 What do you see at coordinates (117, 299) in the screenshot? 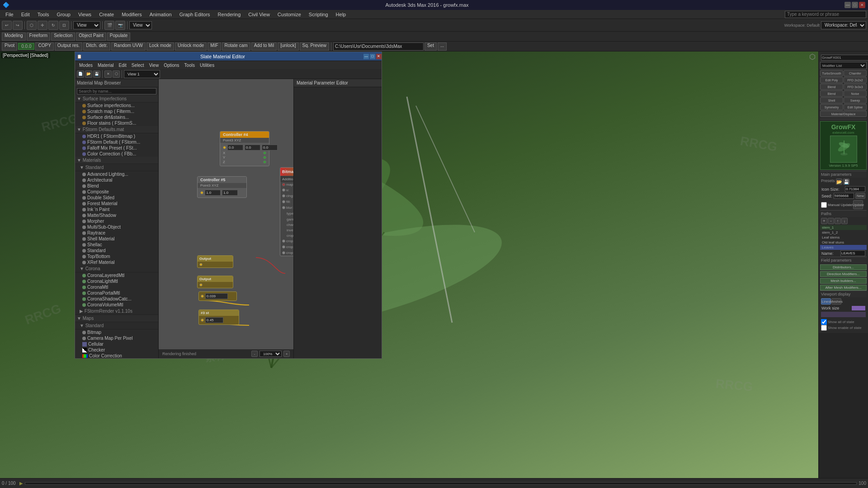
I see `item-corona-shadow: CoronaShadowCatc...` at bounding box center [117, 299].